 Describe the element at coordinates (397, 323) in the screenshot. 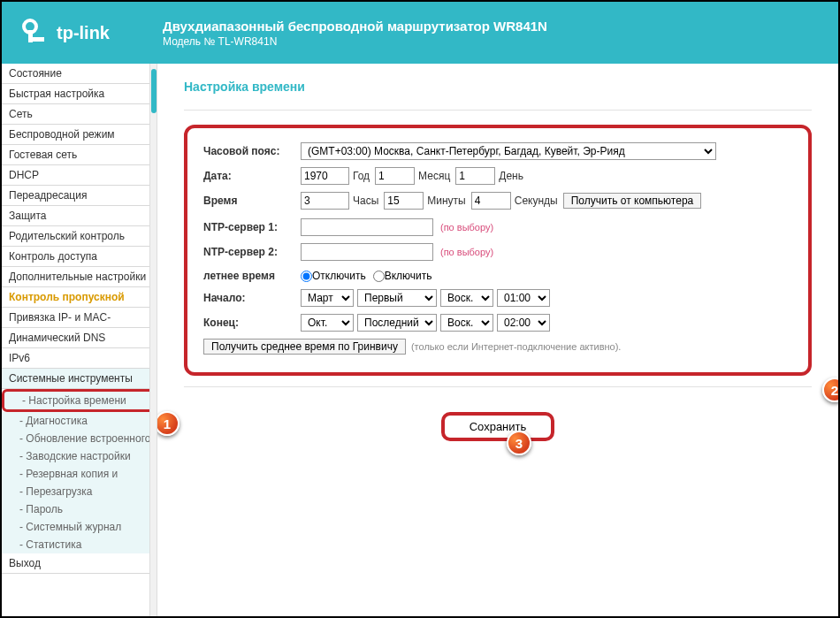

I see `end-week-select: Последний` at that location.